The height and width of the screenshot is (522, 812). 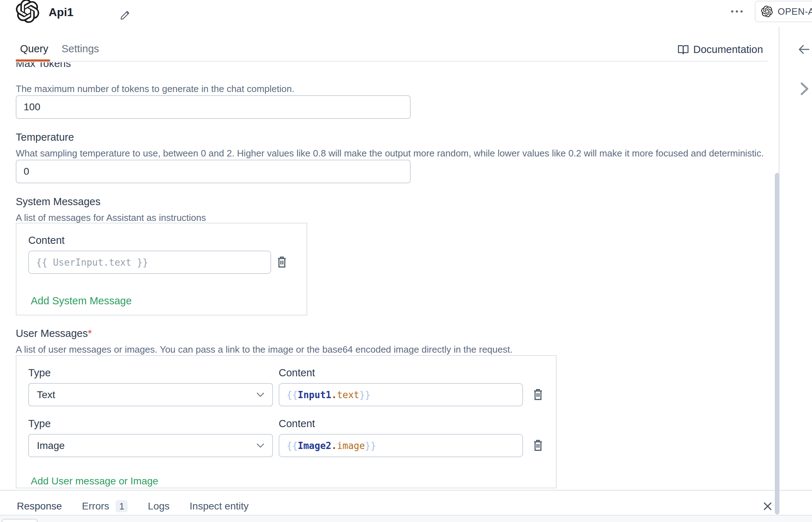 What do you see at coordinates (538, 395) in the screenshot?
I see `delete-row1-button` at bounding box center [538, 395].